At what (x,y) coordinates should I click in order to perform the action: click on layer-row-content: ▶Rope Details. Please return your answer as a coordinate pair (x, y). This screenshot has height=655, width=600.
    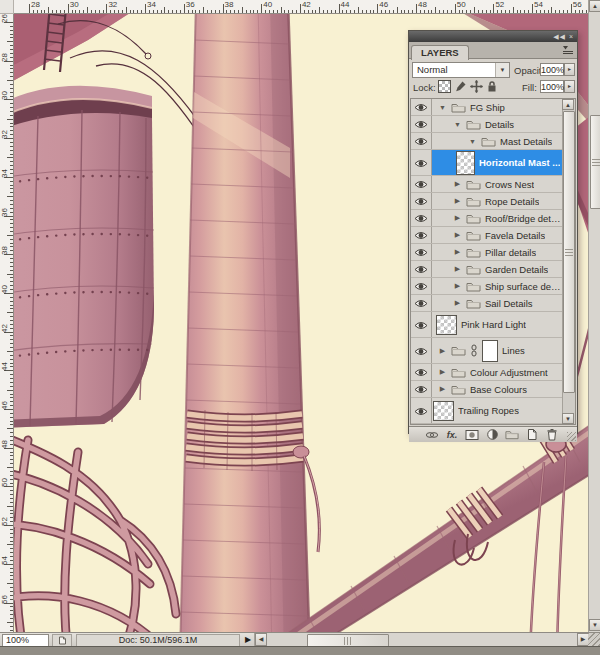
    Looking at the image, I should click on (498, 201).